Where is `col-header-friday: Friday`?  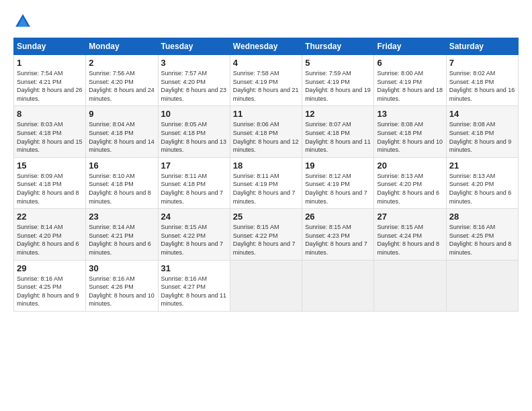 col-header-friday: Friday is located at coordinates (410, 47).